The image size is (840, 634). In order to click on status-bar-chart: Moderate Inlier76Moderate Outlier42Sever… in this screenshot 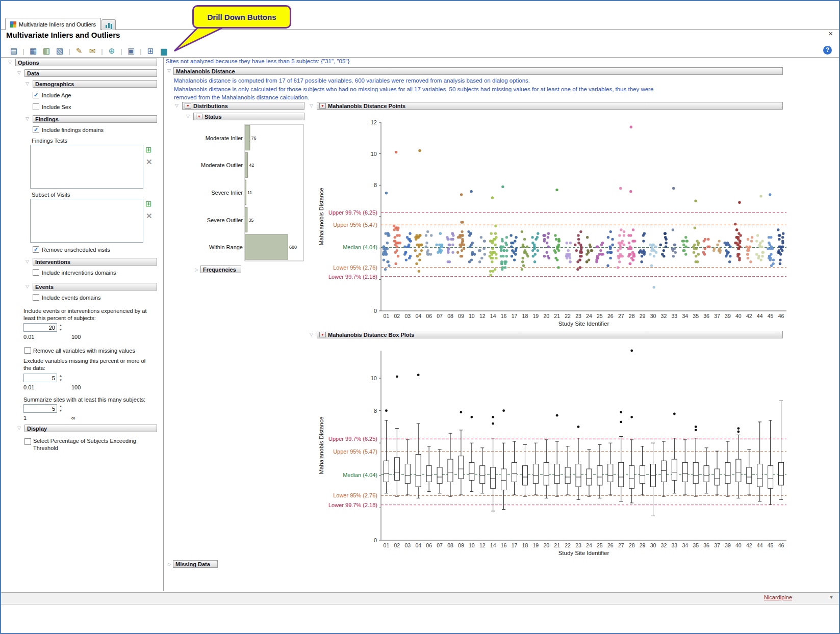, I will do `click(249, 195)`.